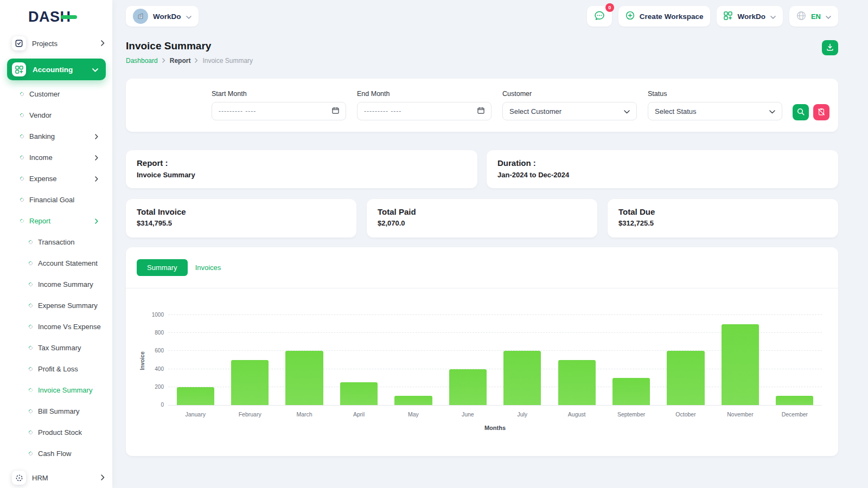 The width and height of the screenshot is (868, 488). I want to click on status-select: Select Status, so click(715, 111).